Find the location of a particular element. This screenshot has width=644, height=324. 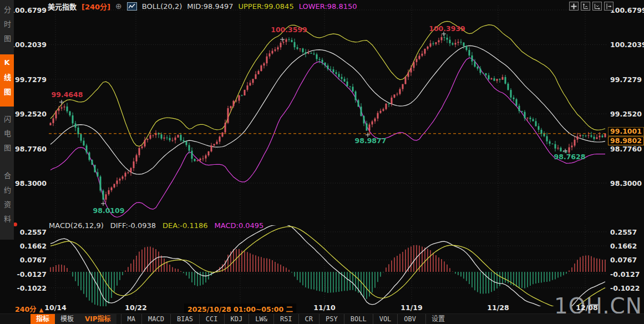

settings-button: 设置 is located at coordinates (438, 319).